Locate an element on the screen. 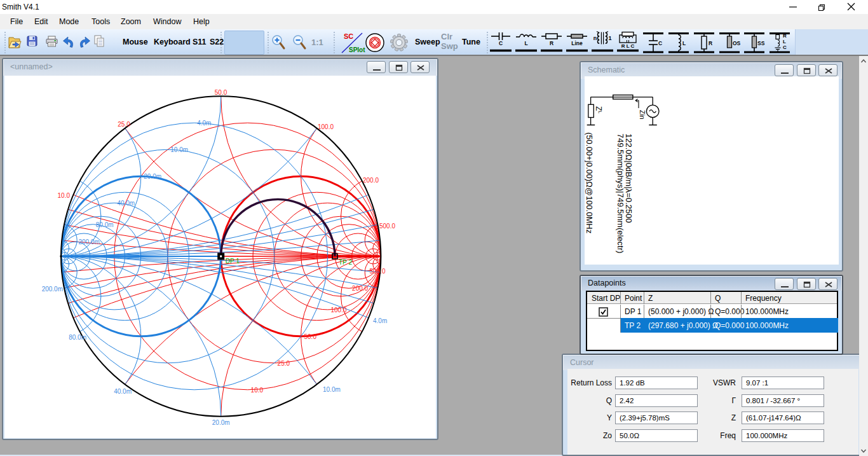 The image size is (868, 456). svg-text: Line is located at coordinates (577, 43).